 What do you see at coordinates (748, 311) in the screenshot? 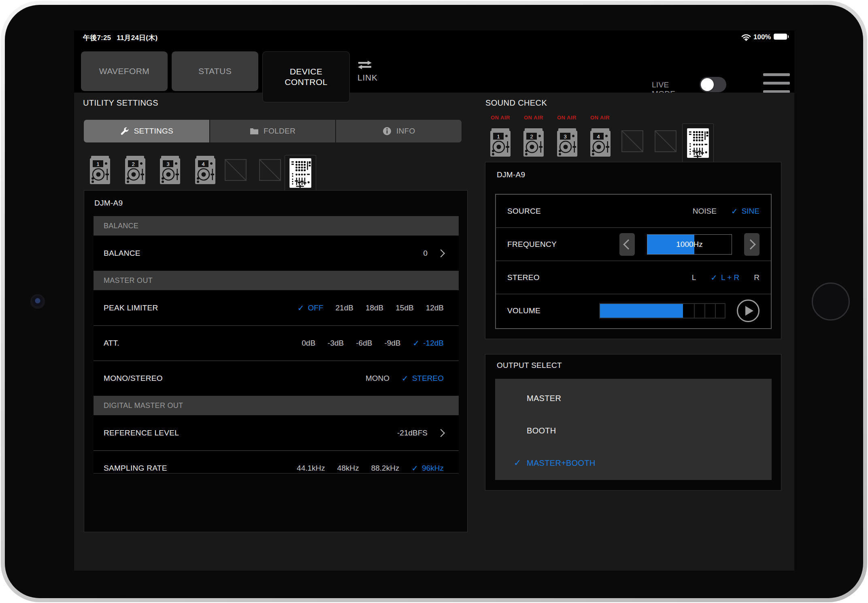
I see `play-button` at bounding box center [748, 311].